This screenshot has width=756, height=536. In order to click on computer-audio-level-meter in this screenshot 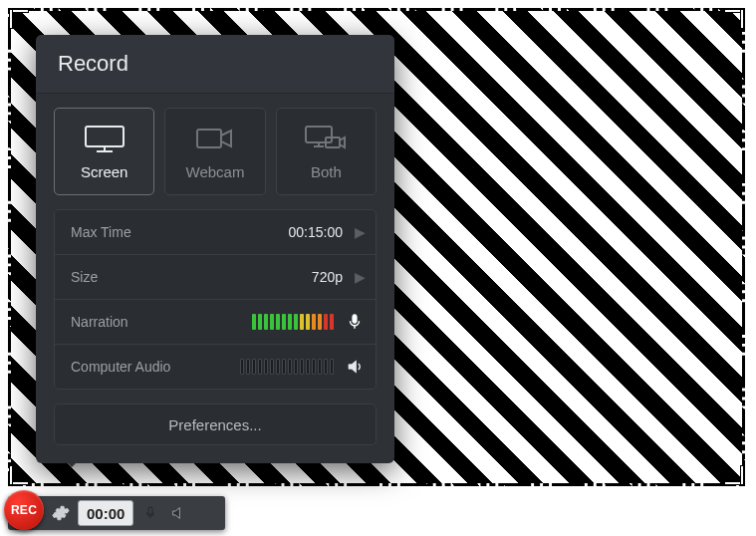, I will do `click(287, 367)`.